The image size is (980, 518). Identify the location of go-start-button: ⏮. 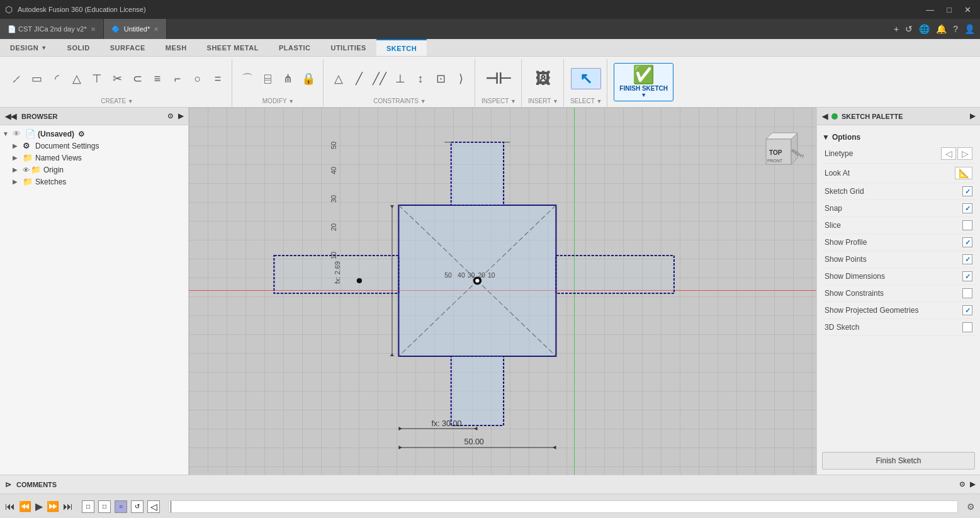
(10, 507).